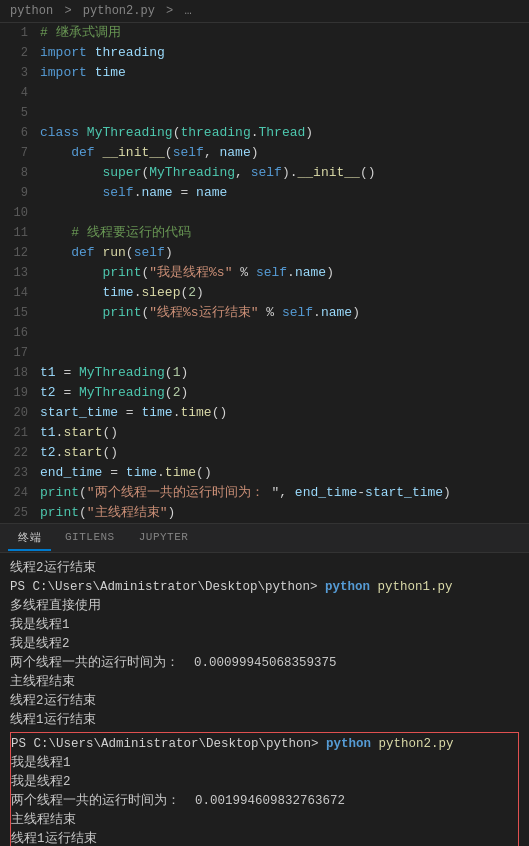 This screenshot has width=529, height=846. What do you see at coordinates (20, 333) in the screenshot?
I see `line-number: 16` at bounding box center [20, 333].